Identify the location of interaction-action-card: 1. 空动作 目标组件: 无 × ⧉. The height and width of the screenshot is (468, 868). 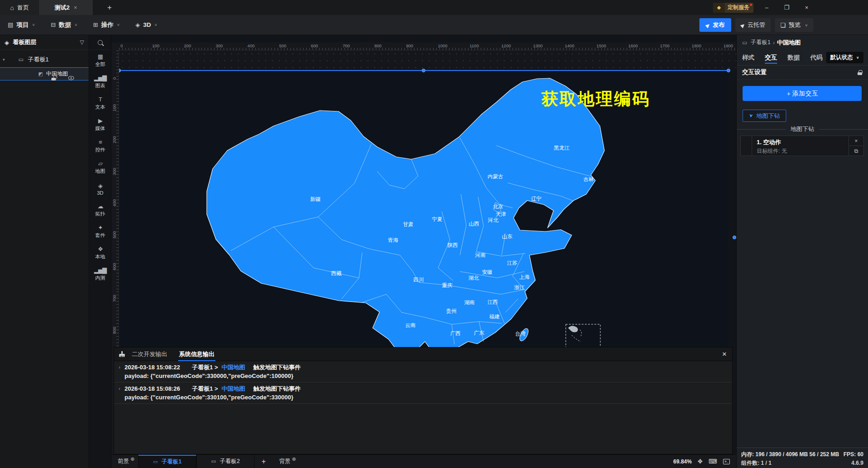
(802, 146).